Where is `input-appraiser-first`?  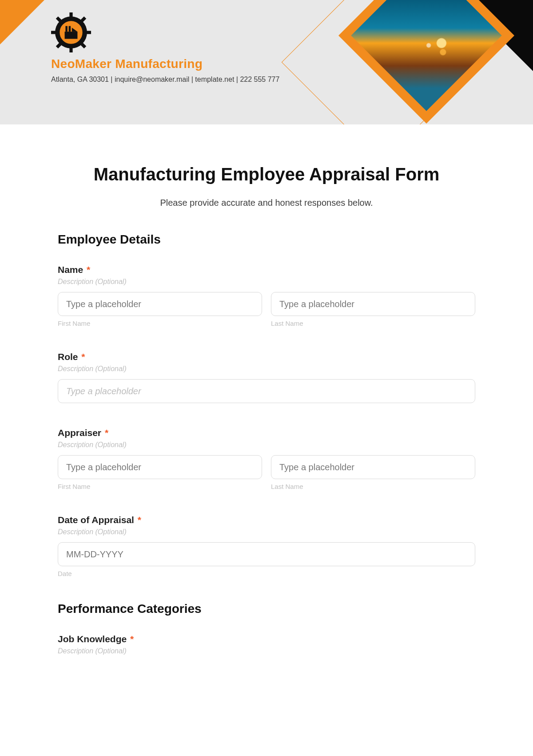 input-appraiser-first is located at coordinates (160, 467).